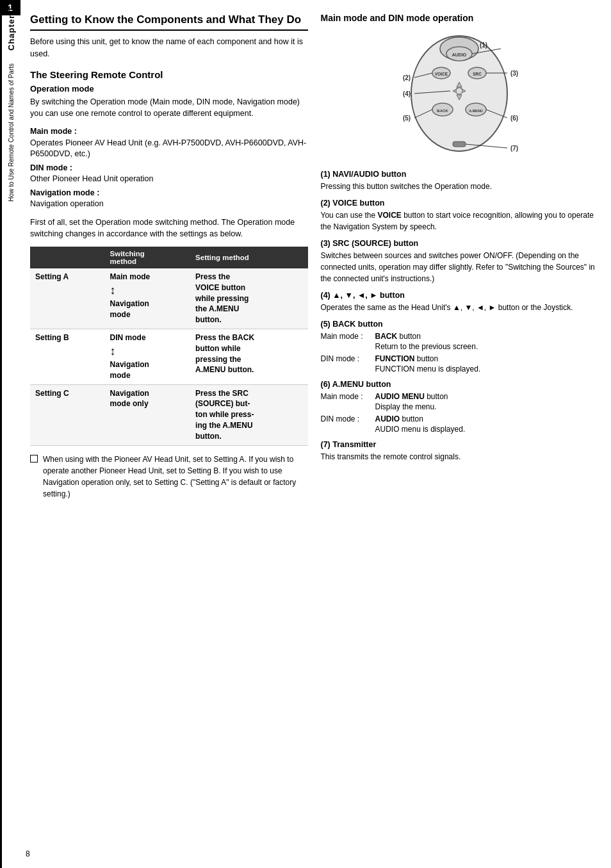 This screenshot has width=611, height=868. Describe the element at coordinates (92, 179) in the screenshot. I see `din-mode-desc: Other Pioneer Head Unit operation` at that location.